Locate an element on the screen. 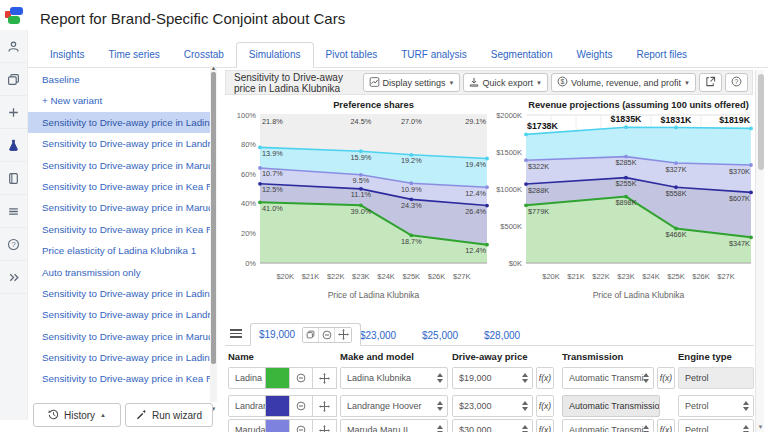 This screenshot has height=432, width=768. svg-text: $2000K is located at coordinates (509, 116).